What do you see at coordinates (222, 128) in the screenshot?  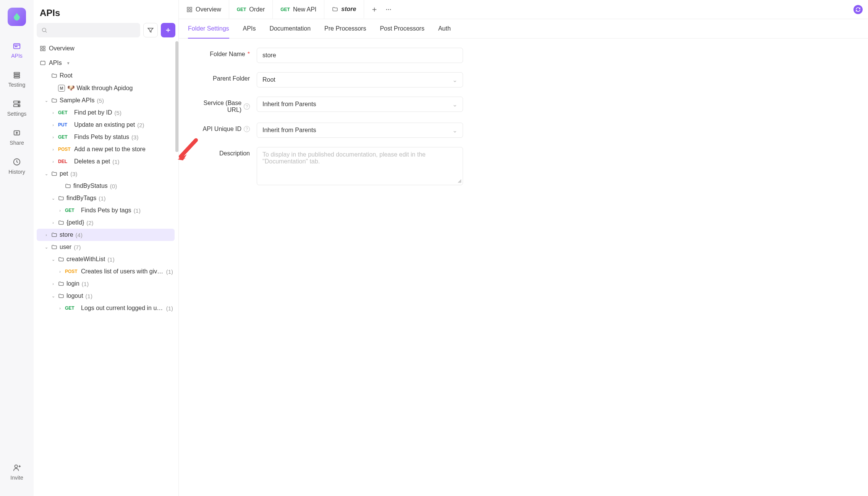 I see `api-unique-id-label: API Unique ID?` at bounding box center [222, 128].